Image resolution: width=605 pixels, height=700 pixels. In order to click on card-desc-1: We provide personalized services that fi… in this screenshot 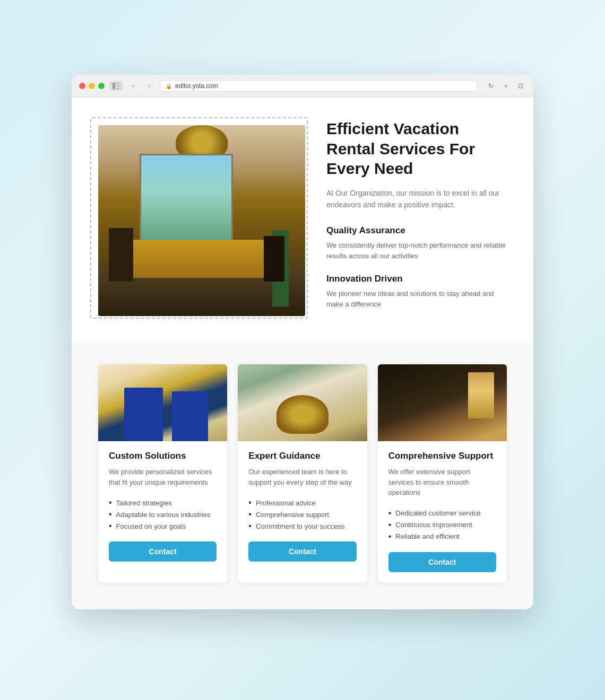, I will do `click(162, 477)`.